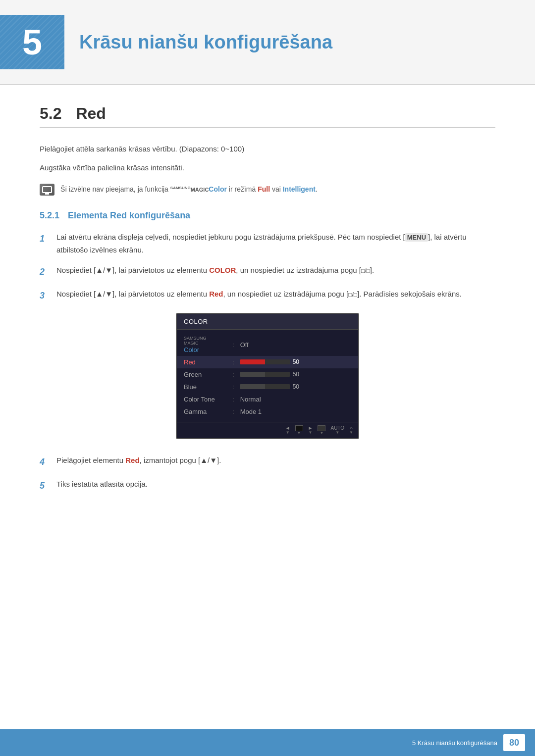  What do you see at coordinates (276, 484) in the screenshot?
I see `step-content-5: Tiks iestatīta atlasītā opcija.` at bounding box center [276, 484].